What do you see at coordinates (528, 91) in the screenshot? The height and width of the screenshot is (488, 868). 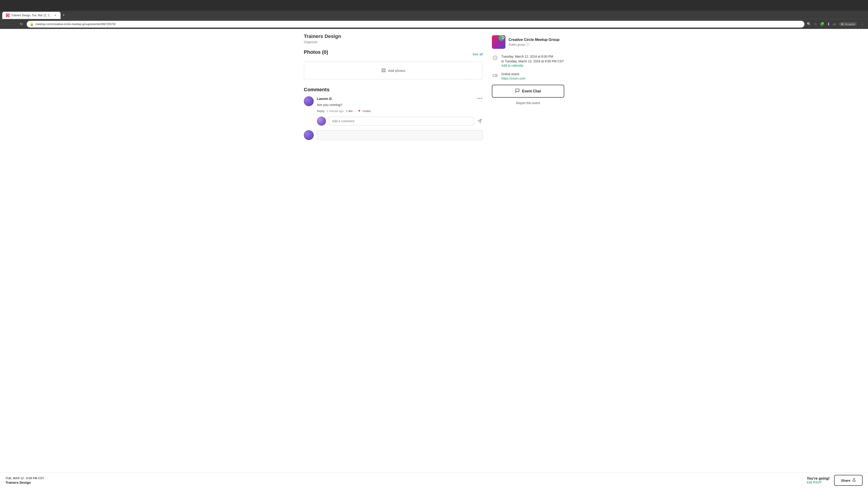 I see `event-chat-button: Event Chat` at bounding box center [528, 91].